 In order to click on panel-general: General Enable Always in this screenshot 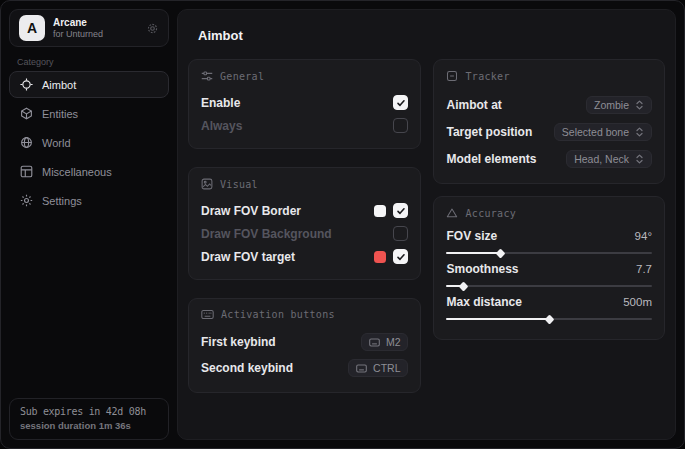, I will do `click(304, 104)`.